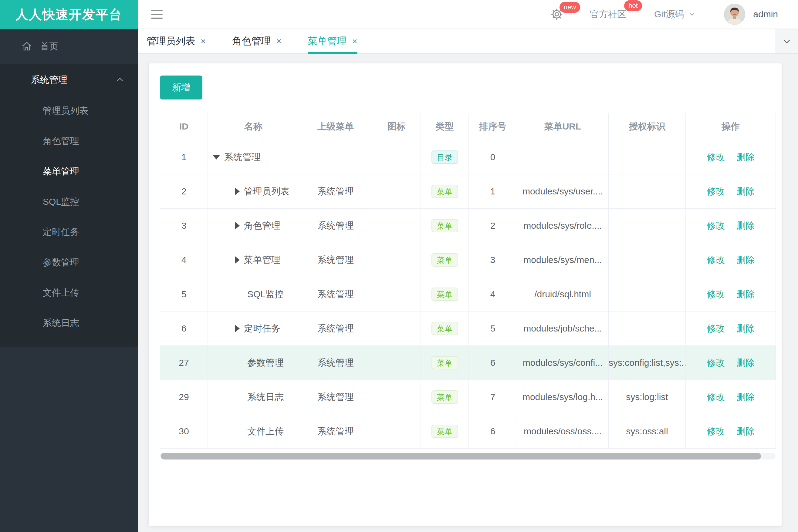 This screenshot has height=532, width=798. What do you see at coordinates (461, 456) in the screenshot?
I see `horizontal-scrollbar-thumb` at bounding box center [461, 456].